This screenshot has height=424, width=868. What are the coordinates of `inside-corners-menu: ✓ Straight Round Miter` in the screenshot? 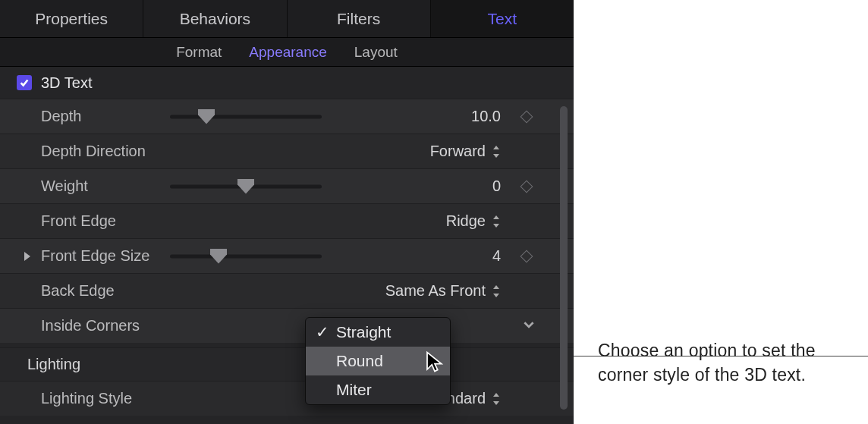 It's located at (378, 361).